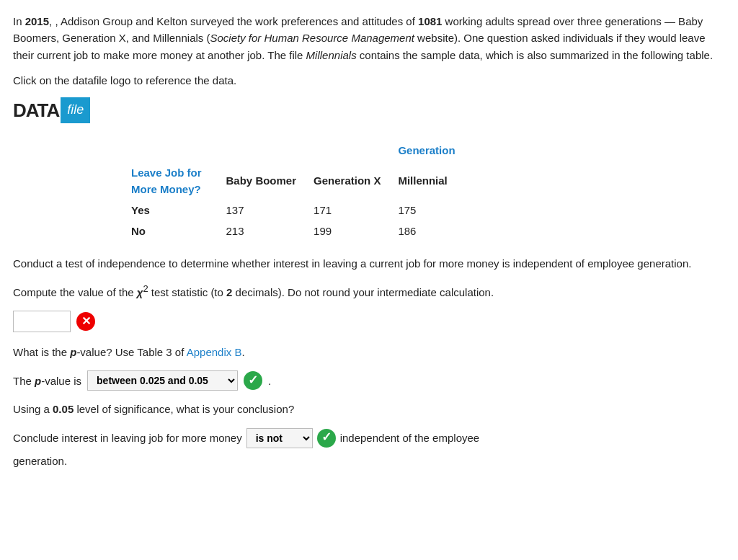  What do you see at coordinates (428, 231) in the screenshot?
I see `cell-no-millennial: 186` at bounding box center [428, 231].